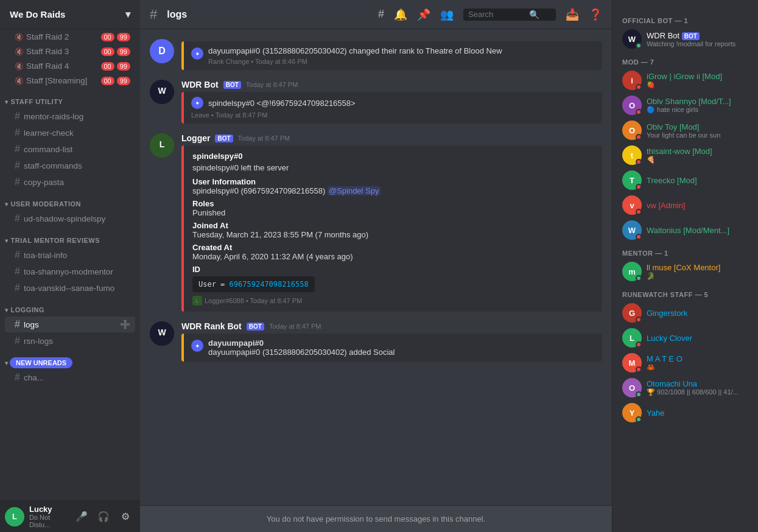 The image size is (758, 532). I want to click on search-input, so click(499, 15).